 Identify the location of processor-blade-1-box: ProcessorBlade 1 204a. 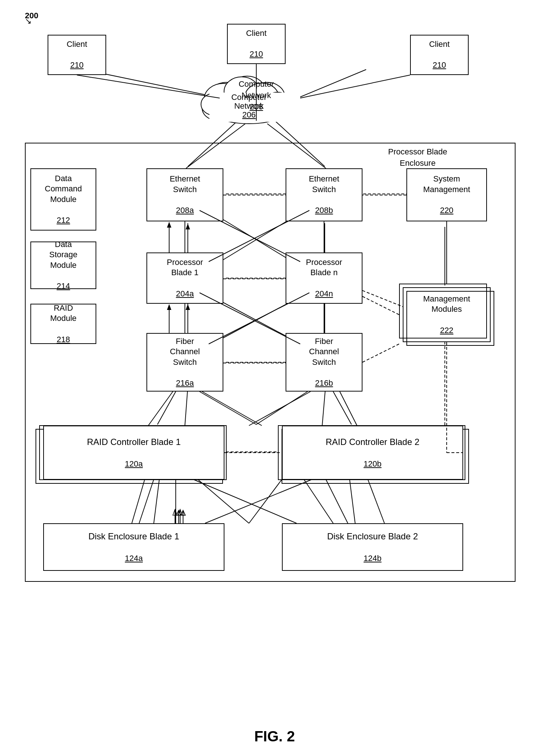
(185, 278).